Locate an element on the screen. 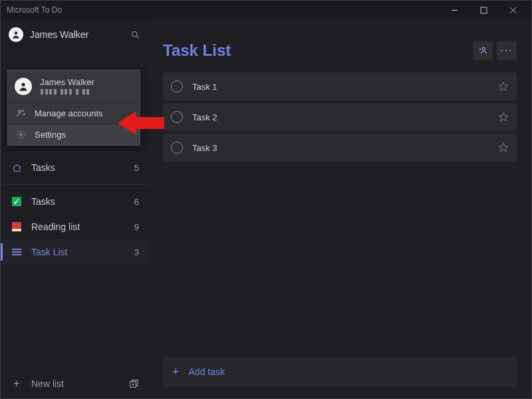  gear-icon is located at coordinates (21, 134).